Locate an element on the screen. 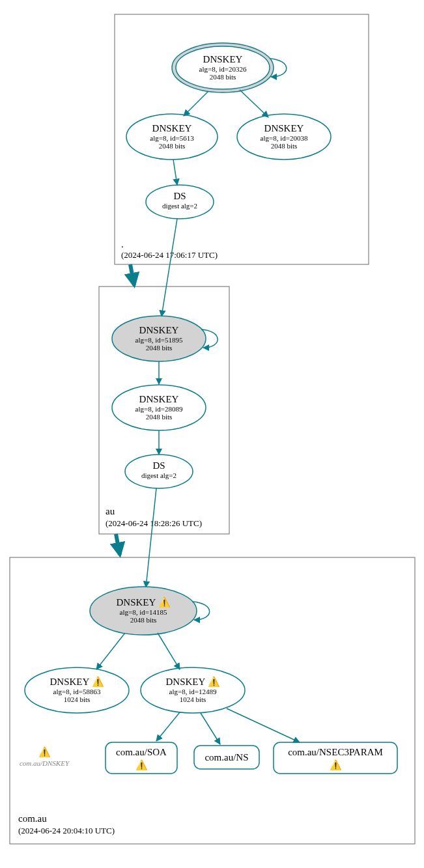 This screenshot has height=868, width=424. svg-text: alg=8, id=51895 is located at coordinates (159, 340).